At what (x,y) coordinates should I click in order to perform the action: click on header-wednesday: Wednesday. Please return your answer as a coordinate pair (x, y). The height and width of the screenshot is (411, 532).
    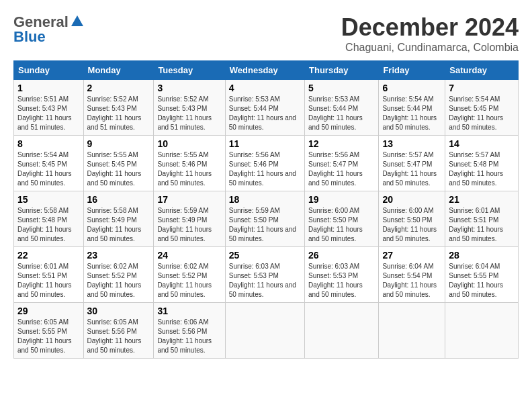
    Looking at the image, I should click on (265, 71).